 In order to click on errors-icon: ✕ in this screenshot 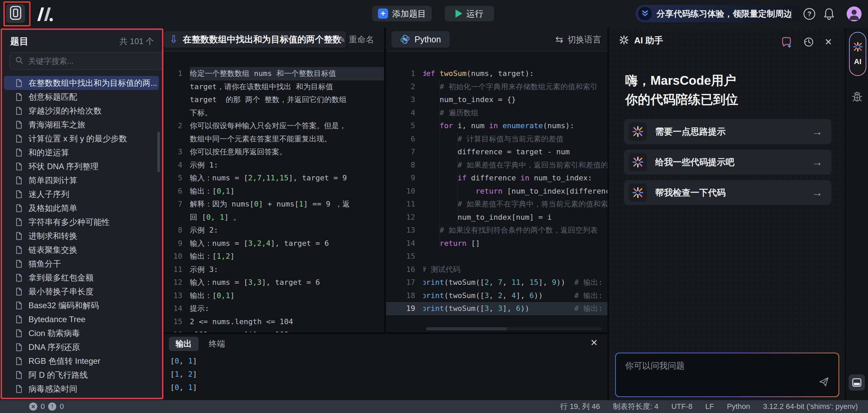, I will do `click(33, 407)`.